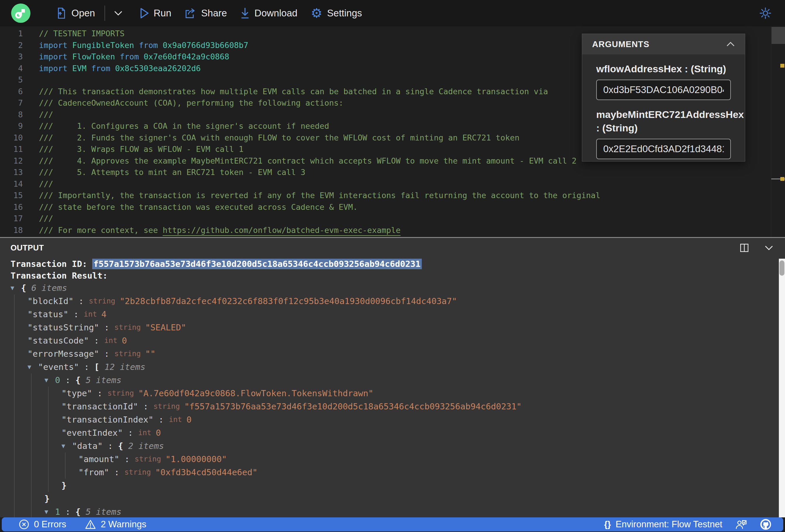 Image resolution: width=785 pixels, height=532 pixels. I want to click on code-token: import, so click(55, 45).